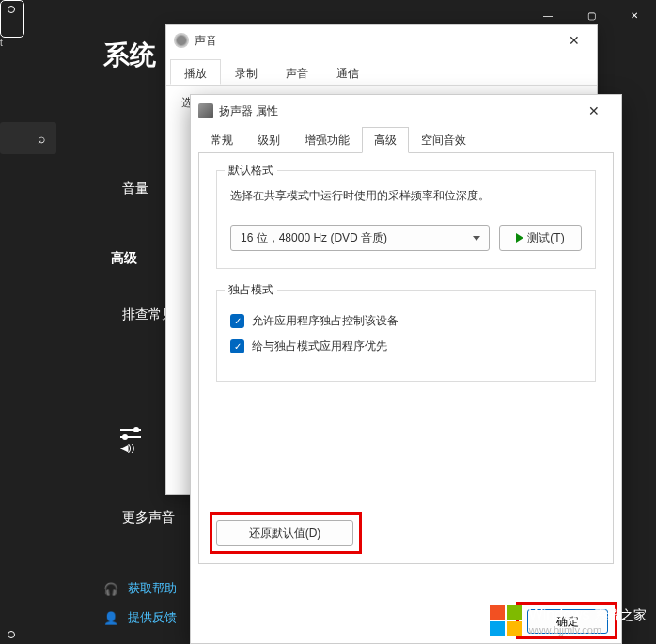 Image resolution: width=656 pixels, height=644 pixels. Describe the element at coordinates (111, 589) in the screenshot. I see `headset-icon: 🎧` at that location.